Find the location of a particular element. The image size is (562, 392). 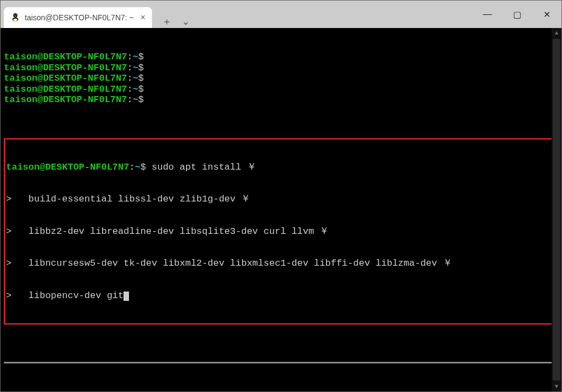

maximize-button: ▢ is located at coordinates (517, 14).